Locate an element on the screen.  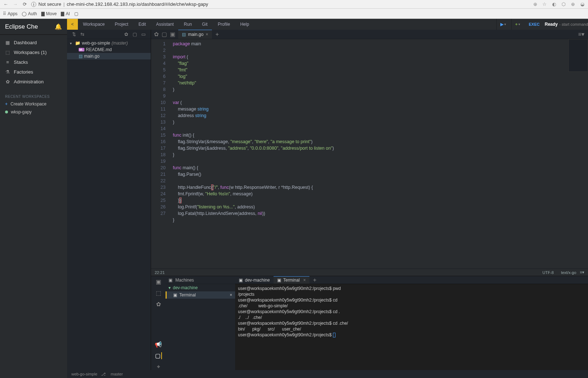
menu-workspace: Workspace is located at coordinates (94, 24).